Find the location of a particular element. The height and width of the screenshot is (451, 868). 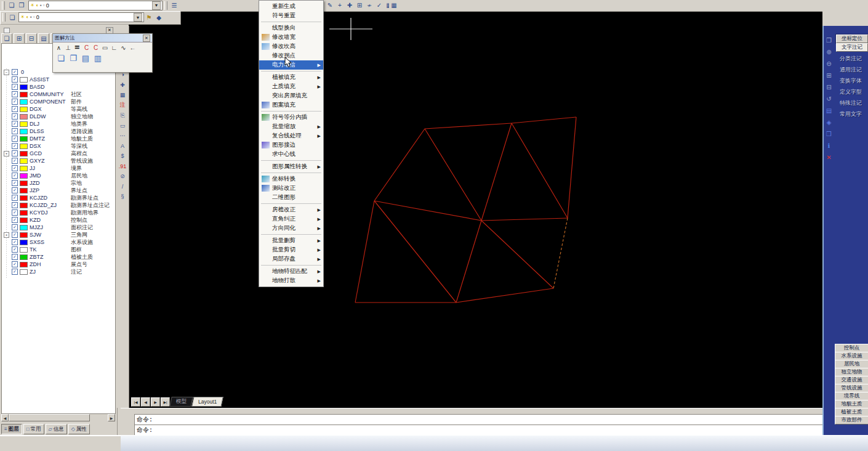

strip-tool-icon: A is located at coordinates (123, 145).